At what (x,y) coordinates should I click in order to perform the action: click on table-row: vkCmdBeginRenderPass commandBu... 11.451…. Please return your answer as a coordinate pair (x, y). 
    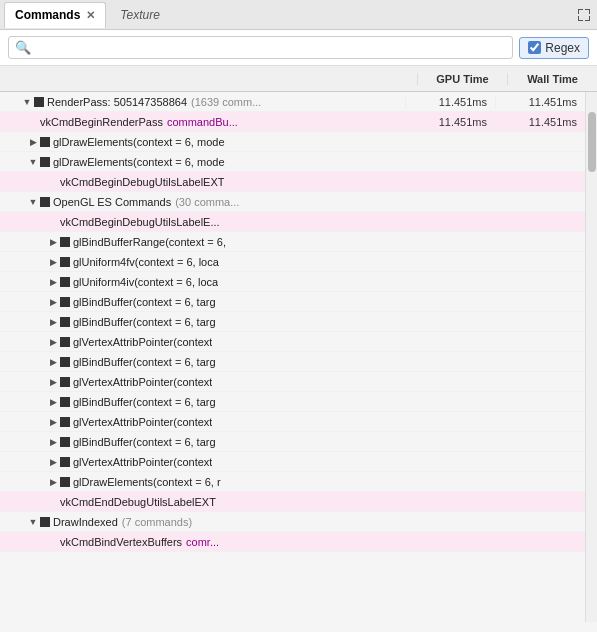
    Looking at the image, I should click on (292, 122).